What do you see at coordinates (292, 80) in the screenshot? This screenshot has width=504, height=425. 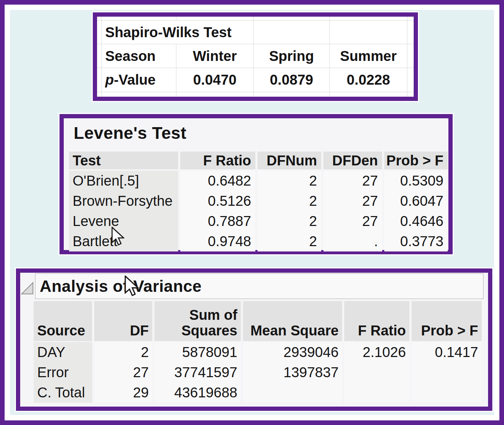 I see `pvalue-spring: 0.0879` at bounding box center [292, 80].